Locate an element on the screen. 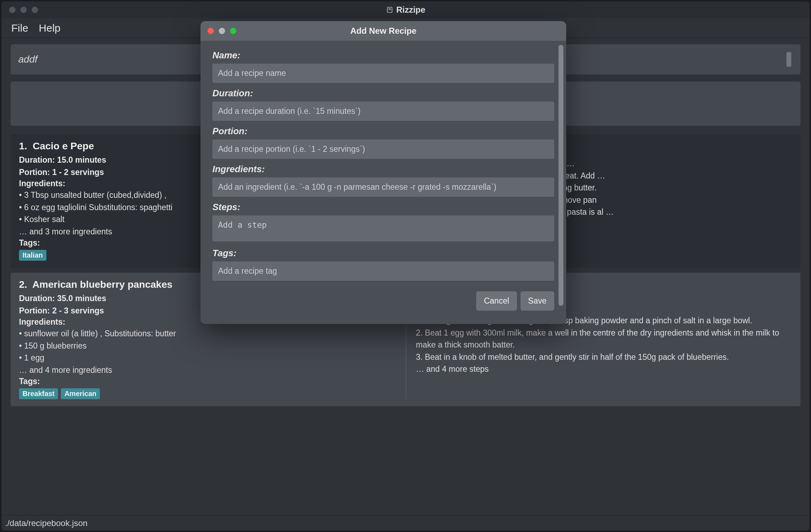 This screenshot has height=532, width=811. menu-file: File is located at coordinates (20, 28).